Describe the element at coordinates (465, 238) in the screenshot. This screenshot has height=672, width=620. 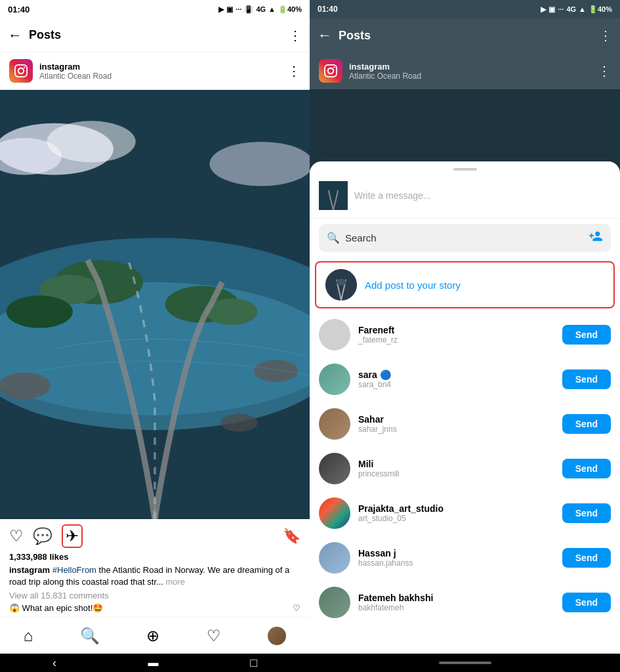
I see `search-bar: 🔍 Search` at that location.